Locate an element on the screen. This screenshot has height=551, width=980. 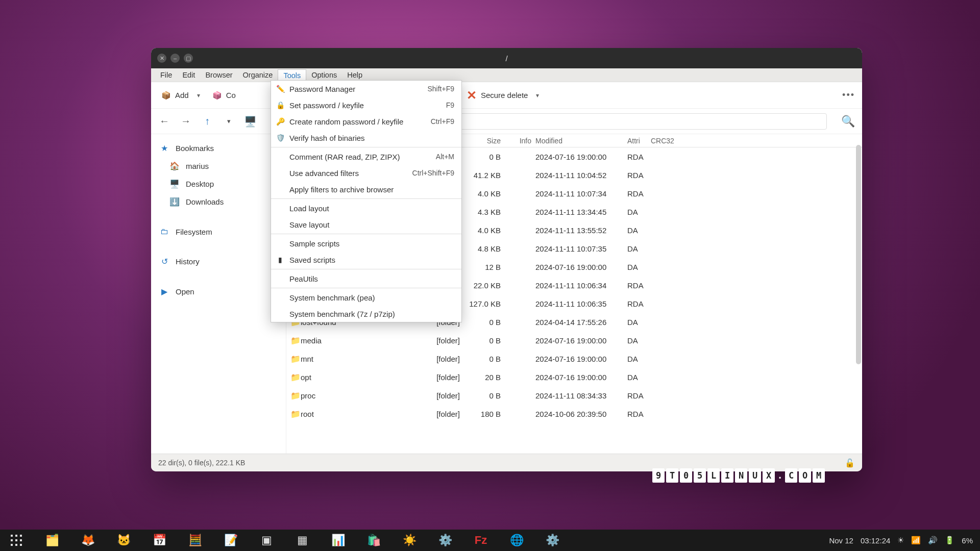
window-minimize-button: – is located at coordinates (175, 58).